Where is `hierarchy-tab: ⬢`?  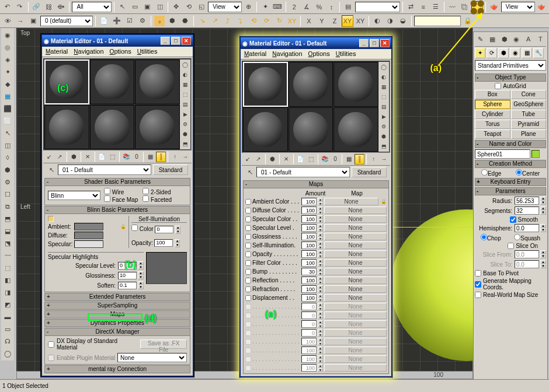
hierarchy-tab: ⬢ is located at coordinates (503, 53).